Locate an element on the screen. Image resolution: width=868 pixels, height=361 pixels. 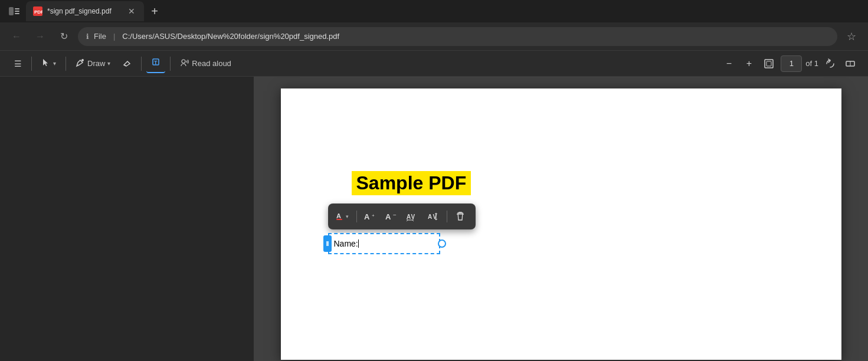
character-spacing-button: AV is located at coordinates (412, 216).